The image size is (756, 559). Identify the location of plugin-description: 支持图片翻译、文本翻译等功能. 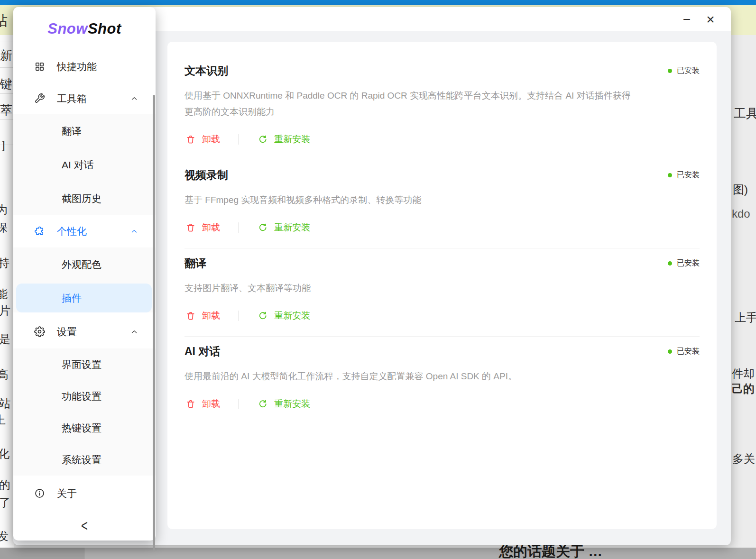
(412, 288).